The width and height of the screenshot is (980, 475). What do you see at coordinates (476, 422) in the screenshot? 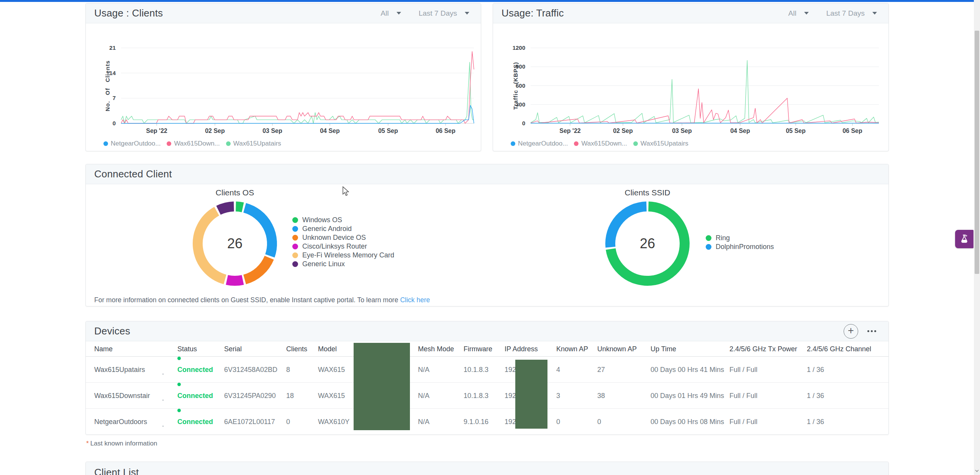
I see `device-firmware: 9.1.0.16` at bounding box center [476, 422].